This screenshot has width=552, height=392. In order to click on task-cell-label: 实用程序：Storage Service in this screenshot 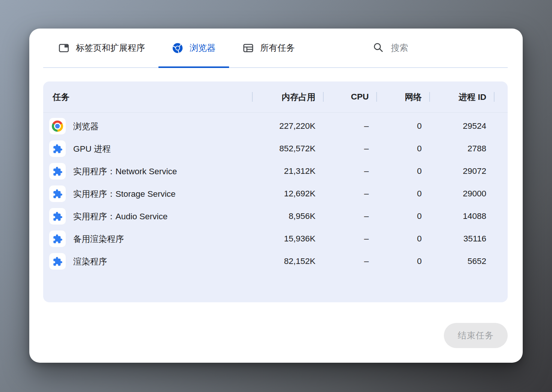, I will do `click(125, 194)`.